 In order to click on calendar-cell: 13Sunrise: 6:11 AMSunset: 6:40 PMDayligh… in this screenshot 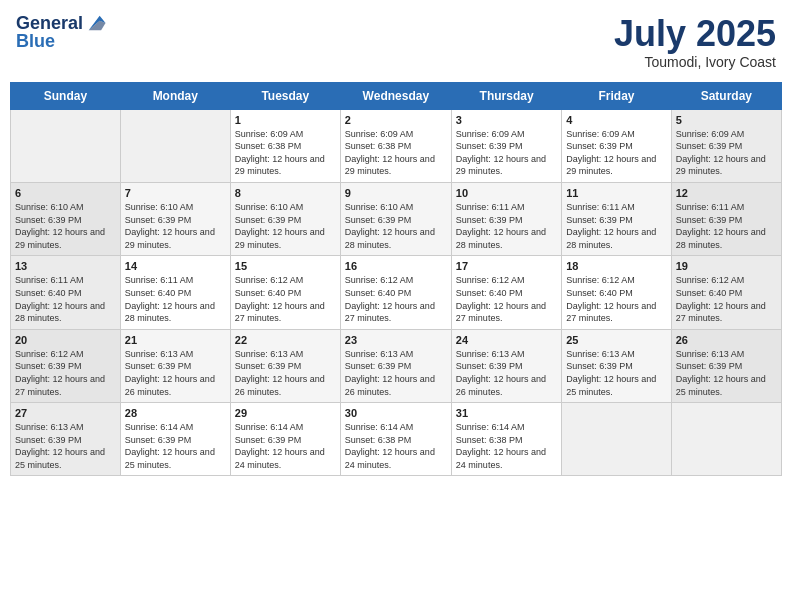, I will do `click(66, 292)`.